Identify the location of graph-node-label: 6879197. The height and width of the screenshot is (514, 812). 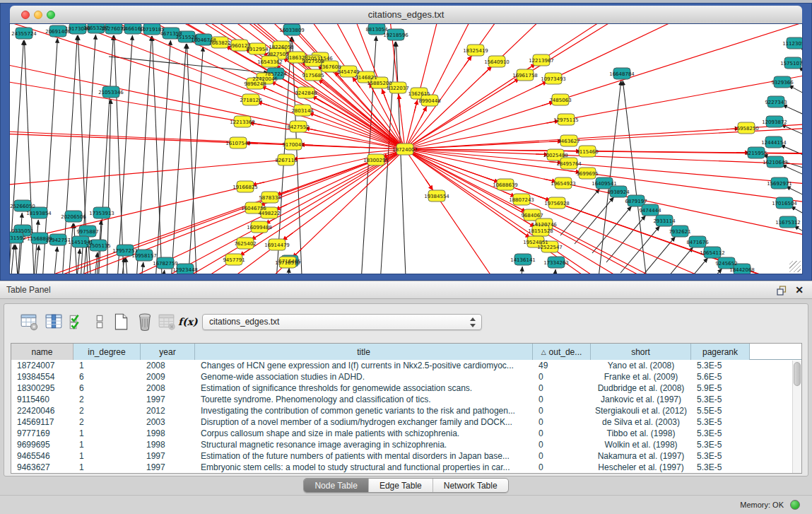
(636, 201).